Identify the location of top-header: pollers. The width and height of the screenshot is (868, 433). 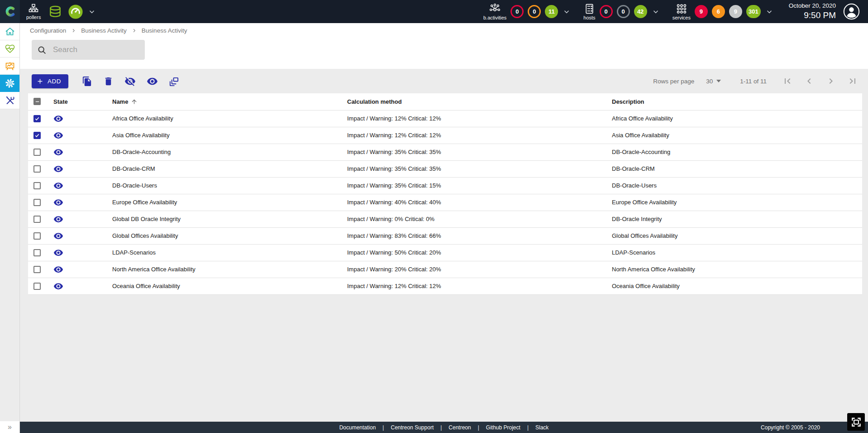
(434, 12).